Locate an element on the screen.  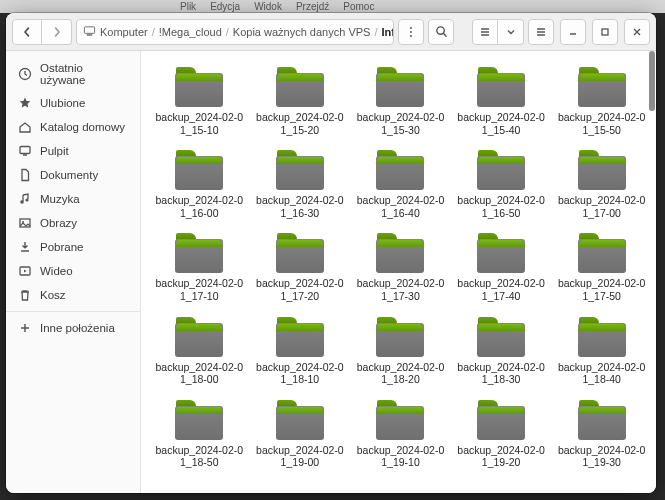
folder-item: backup_2024-02-01_19-30 is located at coordinates (602, 434).